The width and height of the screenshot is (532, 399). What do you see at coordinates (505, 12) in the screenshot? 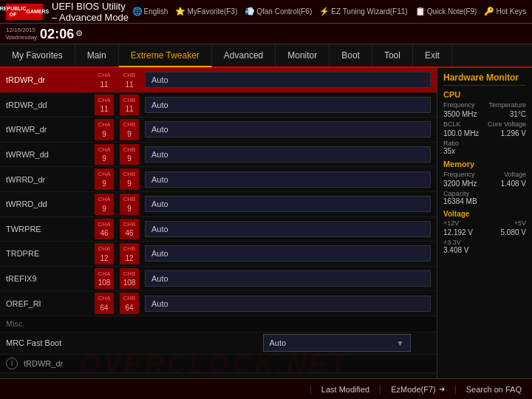
I see `shortcut-hotkeys: 🔑 Hot Keys` at bounding box center [505, 12].